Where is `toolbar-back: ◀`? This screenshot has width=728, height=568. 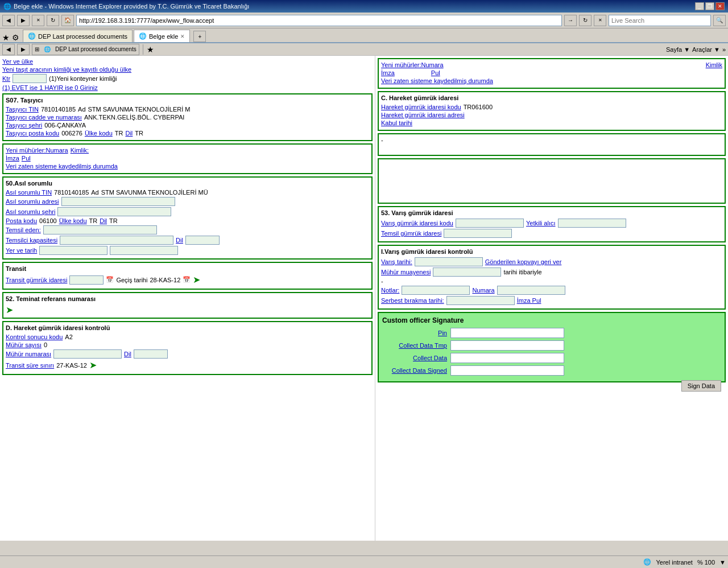
toolbar-back: ◀ is located at coordinates (9, 50).